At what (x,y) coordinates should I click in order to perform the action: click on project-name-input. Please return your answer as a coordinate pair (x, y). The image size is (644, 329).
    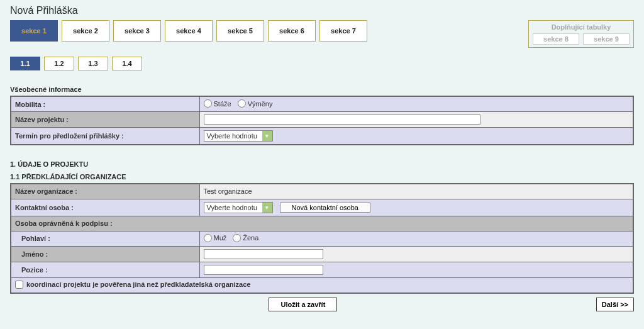
    Looking at the image, I should click on (342, 120).